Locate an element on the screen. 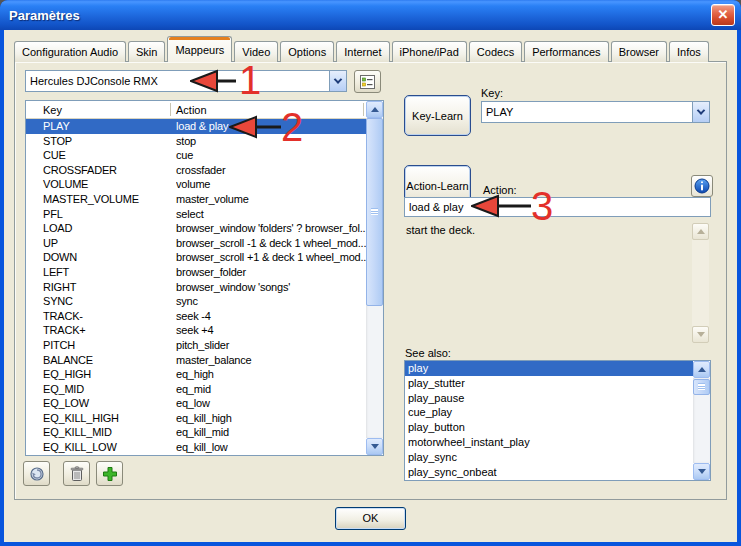 Image resolution: width=741 pixels, height=546 pixels. see-also-viewport: playplay_stutterplay_pausecue_playplay_b… is located at coordinates (549, 420).